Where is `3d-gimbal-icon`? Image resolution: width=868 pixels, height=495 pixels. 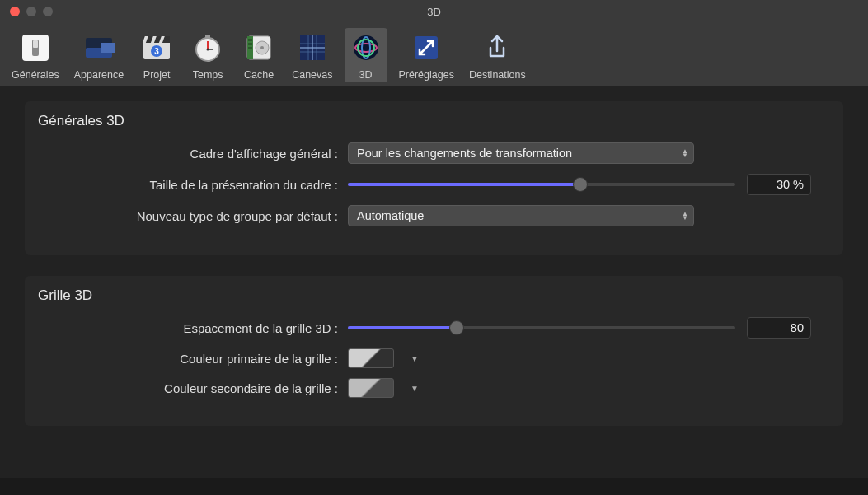 3d-gimbal-icon is located at coordinates (366, 48).